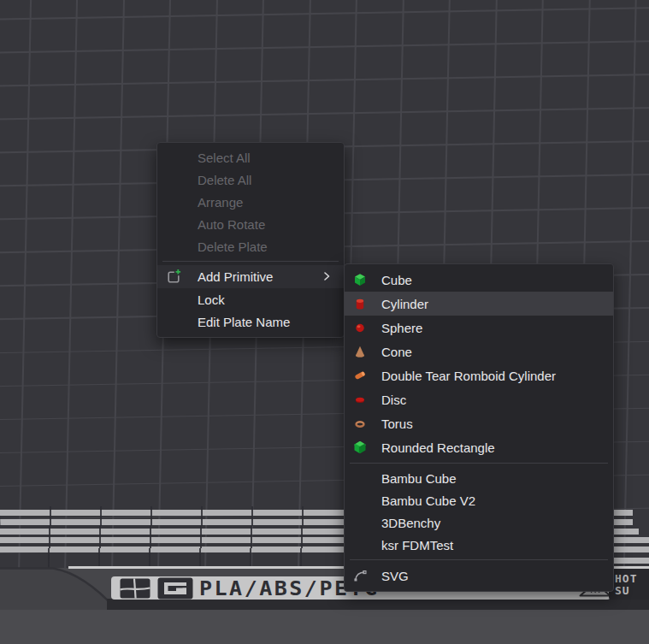 This screenshot has height=644, width=649. Describe the element at coordinates (360, 280) in the screenshot. I see `cube-icon` at that location.